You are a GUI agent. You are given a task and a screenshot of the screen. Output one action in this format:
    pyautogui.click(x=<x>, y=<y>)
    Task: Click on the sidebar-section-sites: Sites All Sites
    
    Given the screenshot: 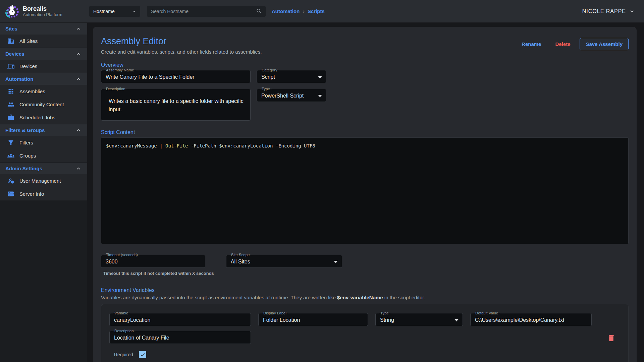 What is the action you would take?
    pyautogui.click(x=44, y=35)
    